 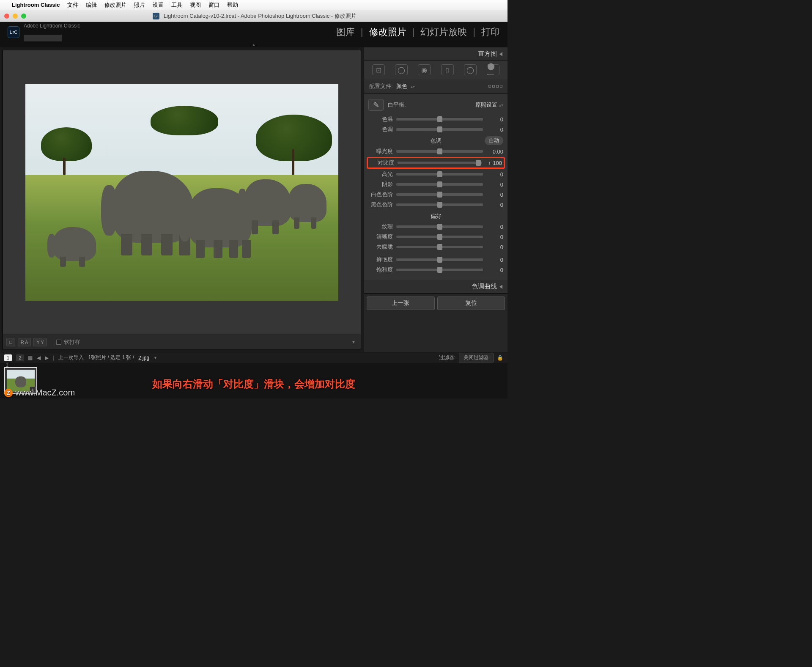 What do you see at coordinates (233, 5) in the screenshot?
I see `menu-help: 帮助` at bounding box center [233, 5].